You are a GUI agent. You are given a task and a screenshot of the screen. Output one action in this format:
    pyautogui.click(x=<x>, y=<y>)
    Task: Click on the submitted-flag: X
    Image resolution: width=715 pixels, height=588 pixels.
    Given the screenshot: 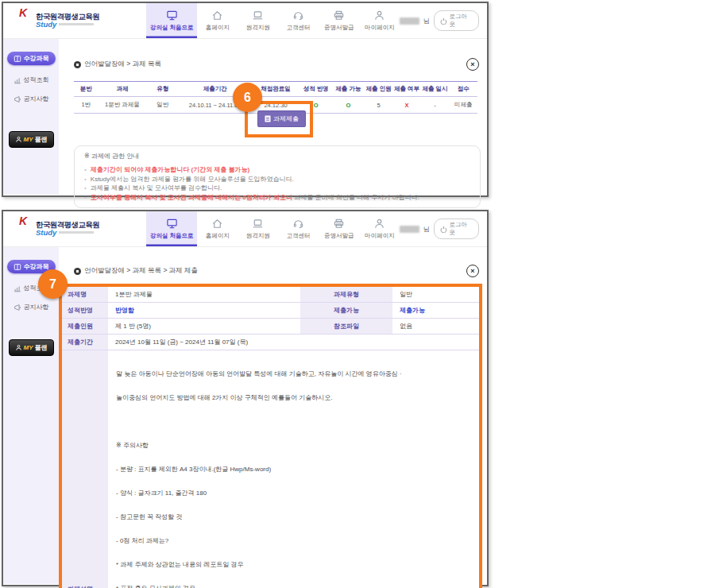 What is the action you would take?
    pyautogui.click(x=407, y=105)
    